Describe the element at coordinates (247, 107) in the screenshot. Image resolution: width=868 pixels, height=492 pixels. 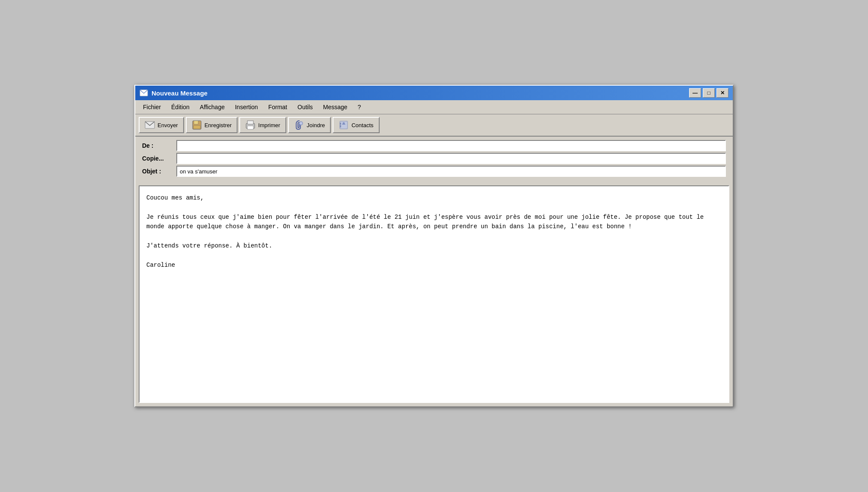
I see `menu-insertion: Insertion` at that location.